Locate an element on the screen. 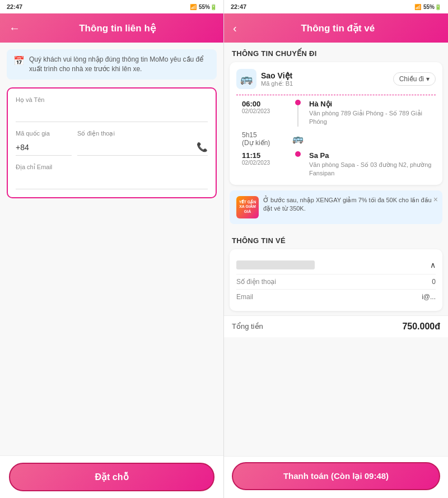 This screenshot has height=498, width=448. contact-form: Họ và Tên Mã quốc gia Số điện thoại 📞 Đị… is located at coordinates (112, 143).